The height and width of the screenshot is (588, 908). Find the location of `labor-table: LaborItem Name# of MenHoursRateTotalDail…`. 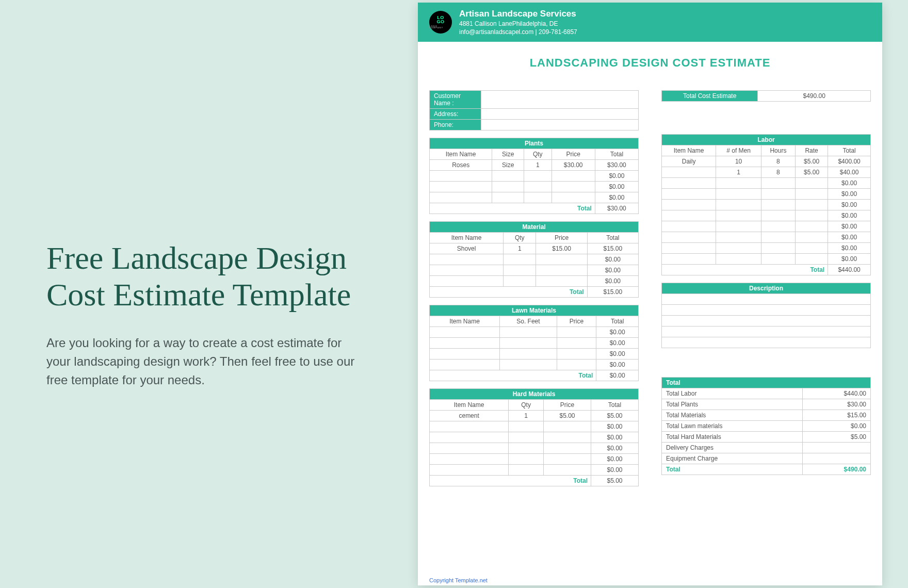

labor-table: LaborItem Name# of MenHoursRateTotalDail… is located at coordinates (766, 205).